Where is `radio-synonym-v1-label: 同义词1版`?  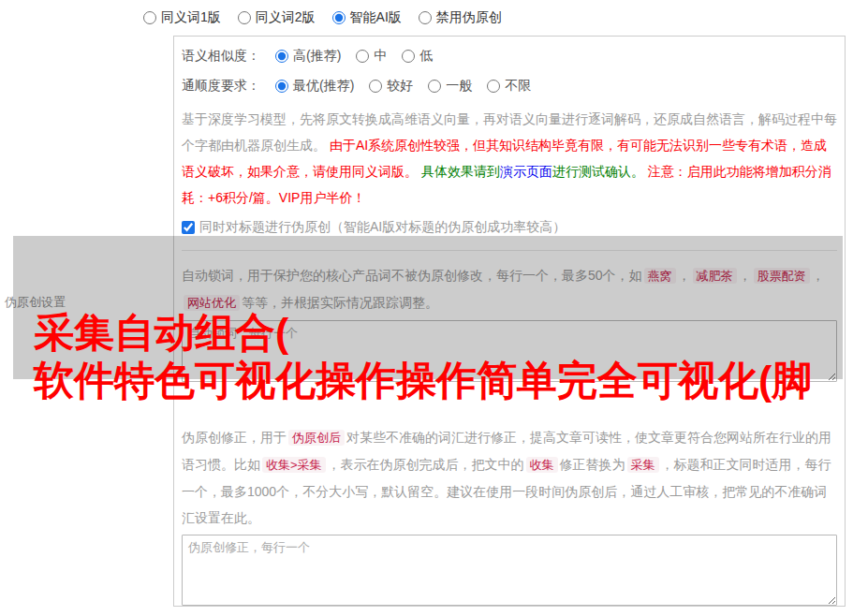 radio-synonym-v1-label: 同义词1版 is located at coordinates (191, 18).